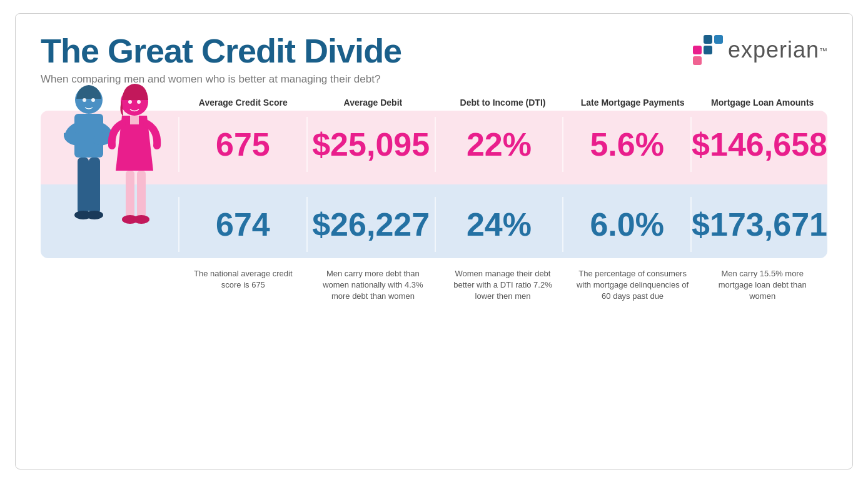  What do you see at coordinates (243, 224) in the screenshot?
I see `men-avg-credit: 674` at bounding box center [243, 224].